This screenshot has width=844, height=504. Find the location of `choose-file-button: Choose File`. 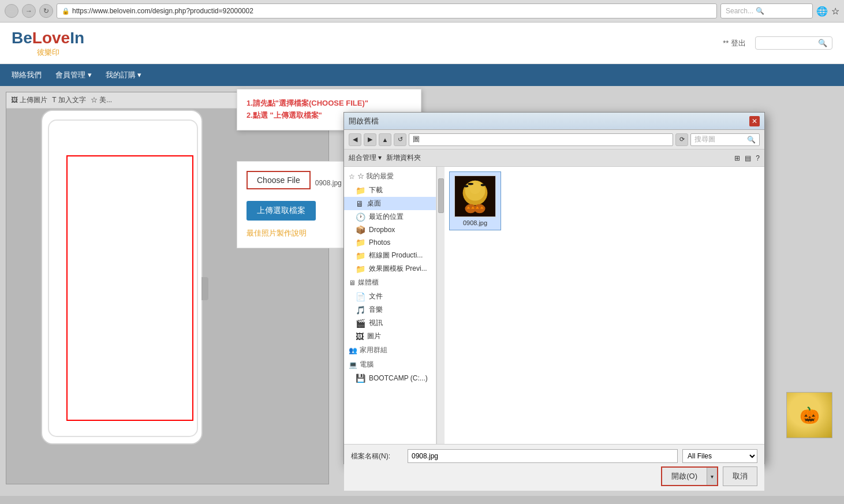

choose-file-button: Choose File is located at coordinates (278, 180).